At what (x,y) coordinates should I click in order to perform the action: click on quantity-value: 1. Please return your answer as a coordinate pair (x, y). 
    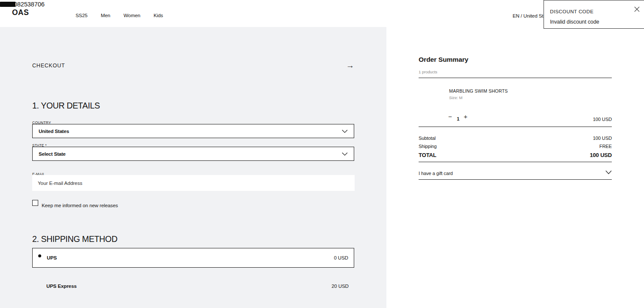
    Looking at the image, I should click on (458, 119).